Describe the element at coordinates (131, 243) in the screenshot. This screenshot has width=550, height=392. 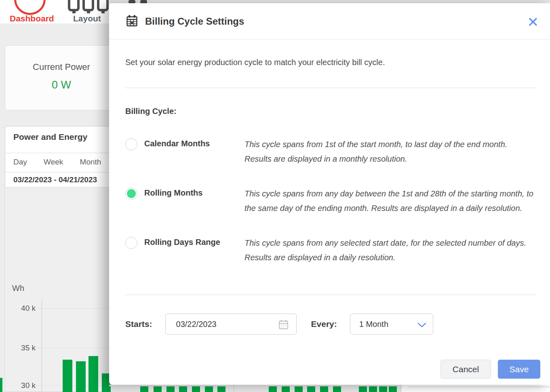
I see `radio-rolling-days-range` at that location.